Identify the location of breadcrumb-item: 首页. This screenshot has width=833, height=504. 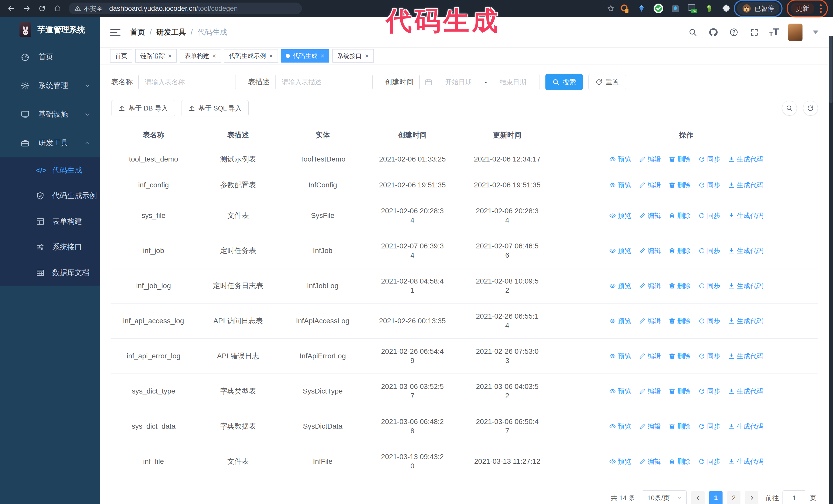
(138, 32).